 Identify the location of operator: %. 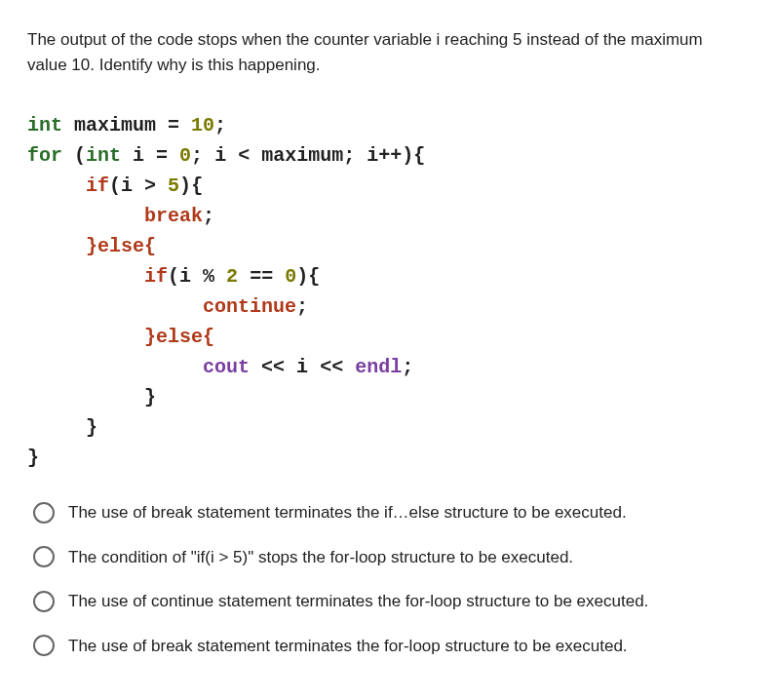
(209, 277).